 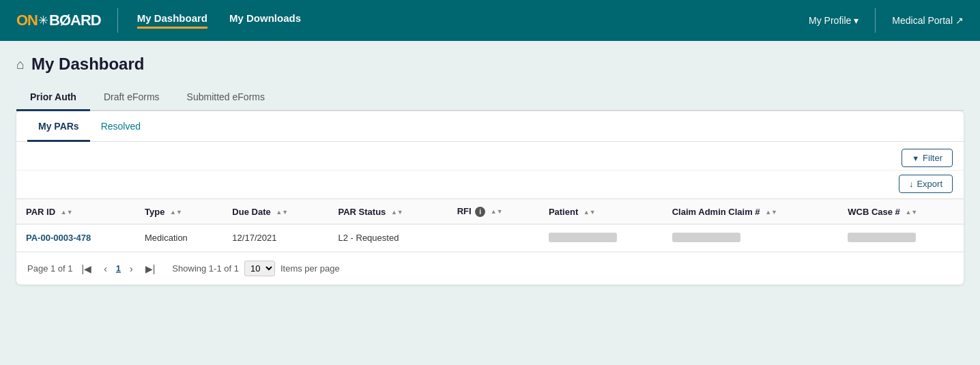 What do you see at coordinates (119, 269) in the screenshot?
I see `current-page: 1` at bounding box center [119, 269].